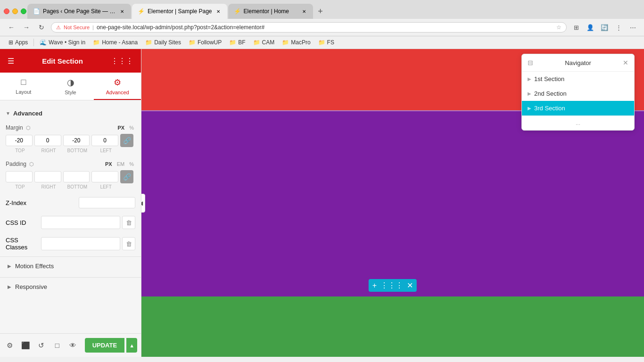 This screenshot has width=644, height=362. I want to click on section-add-button: +, so click(374, 286).